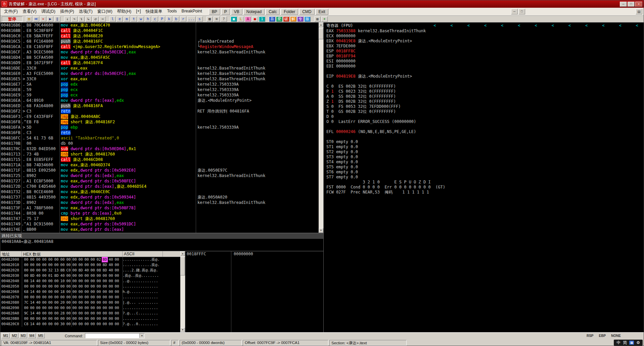  What do you see at coordinates (183, 19) in the screenshot?
I see `window-references-button: r` at bounding box center [183, 19].